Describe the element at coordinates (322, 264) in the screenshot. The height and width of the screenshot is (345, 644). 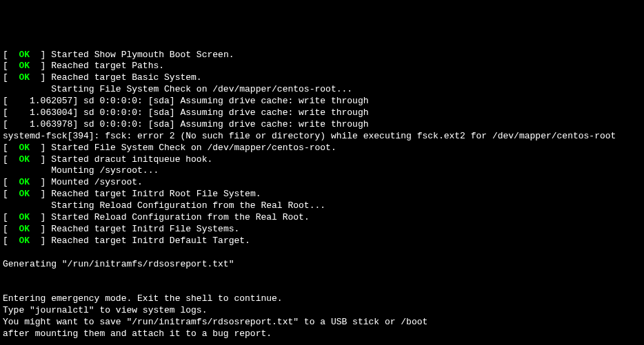
I see `console-line: Generating "/run/initramfs/rdsosreport.t…` at that location.